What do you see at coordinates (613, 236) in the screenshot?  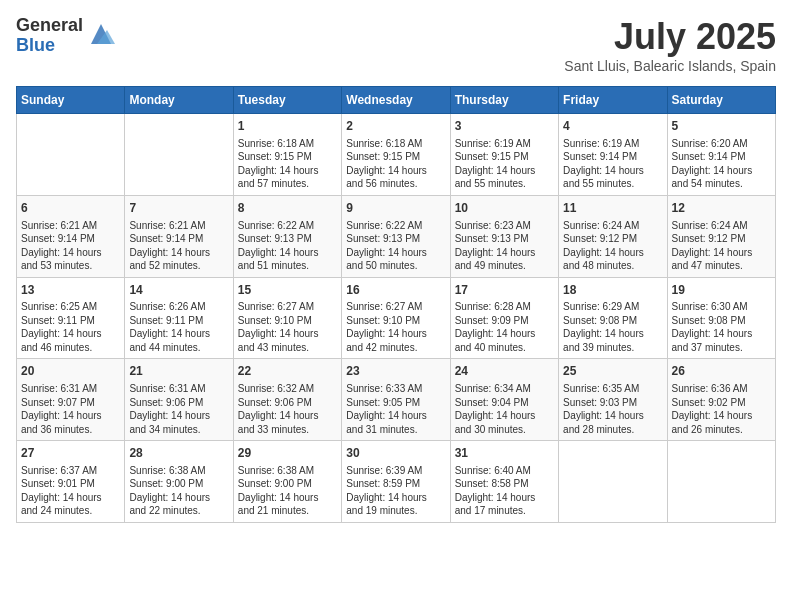 I see `calendar-cell: 11Sunrise: 6:24 AMSunset: 9:12 PMDayligh…` at bounding box center [613, 236].